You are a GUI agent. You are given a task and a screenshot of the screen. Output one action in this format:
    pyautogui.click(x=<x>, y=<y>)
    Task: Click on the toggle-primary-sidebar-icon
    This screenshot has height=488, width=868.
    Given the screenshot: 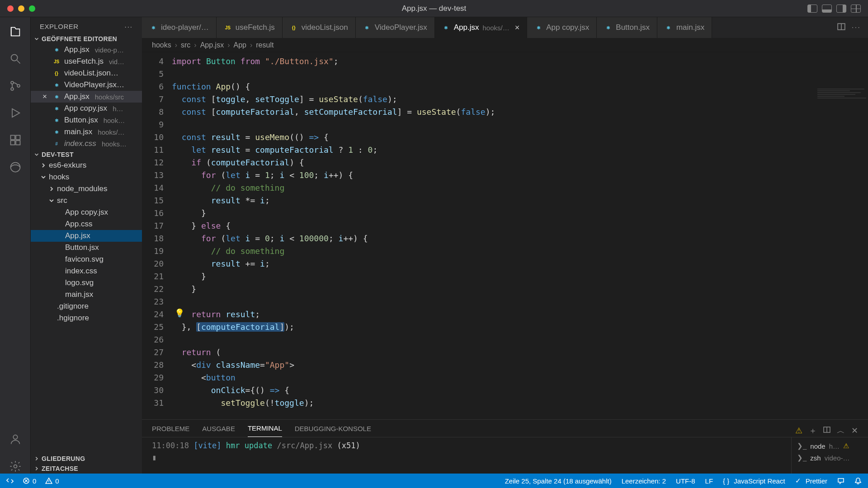 What is the action you would take?
    pyautogui.click(x=812, y=9)
    